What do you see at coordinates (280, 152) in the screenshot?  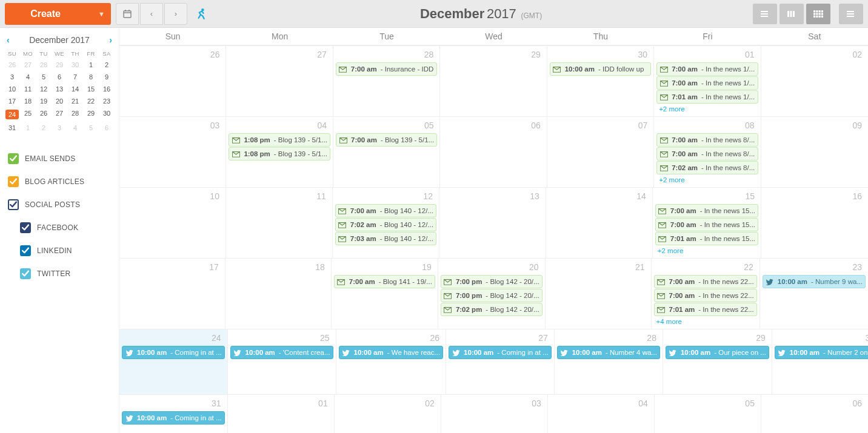 I see `calendar-cell: 041:08 pm - Blog 139 - 5/1...1:08 pm - B…` at bounding box center [280, 152].